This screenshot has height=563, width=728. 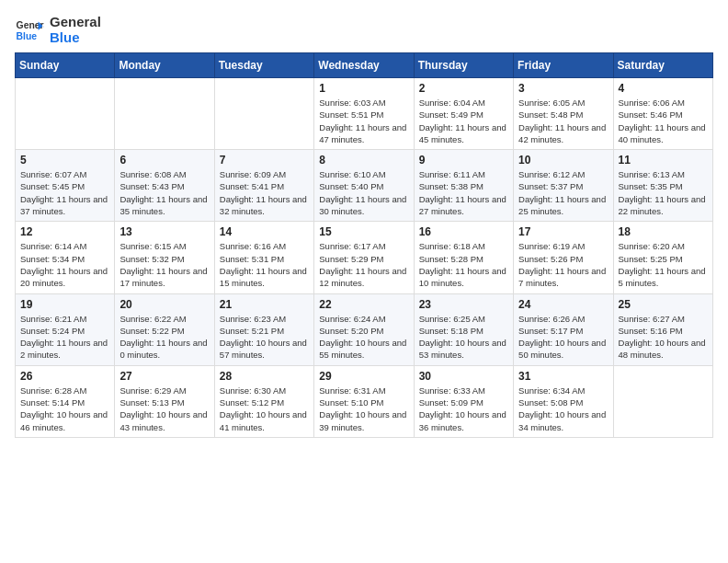 What do you see at coordinates (64, 376) in the screenshot?
I see `day-number: 26` at bounding box center [64, 376].